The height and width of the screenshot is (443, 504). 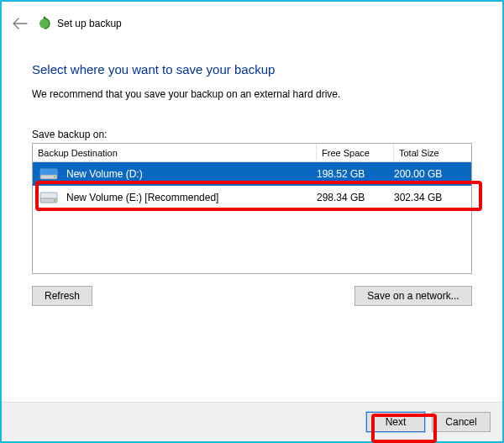 What do you see at coordinates (175, 174) in the screenshot?
I see `row-destination-cell: New Volume (D:)` at bounding box center [175, 174].